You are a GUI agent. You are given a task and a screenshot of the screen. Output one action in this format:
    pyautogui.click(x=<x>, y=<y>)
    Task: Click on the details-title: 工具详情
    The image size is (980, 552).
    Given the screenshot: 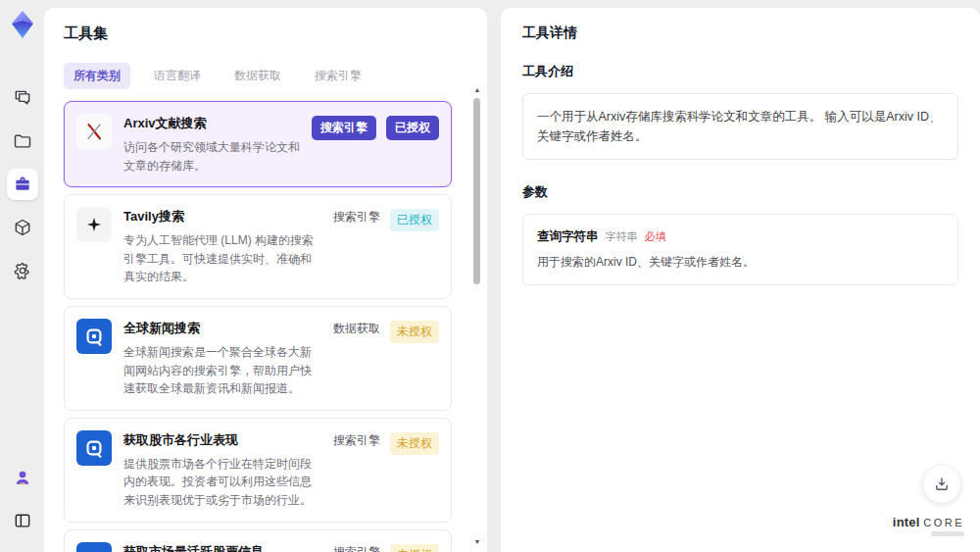 What is the action you would take?
    pyautogui.click(x=741, y=33)
    